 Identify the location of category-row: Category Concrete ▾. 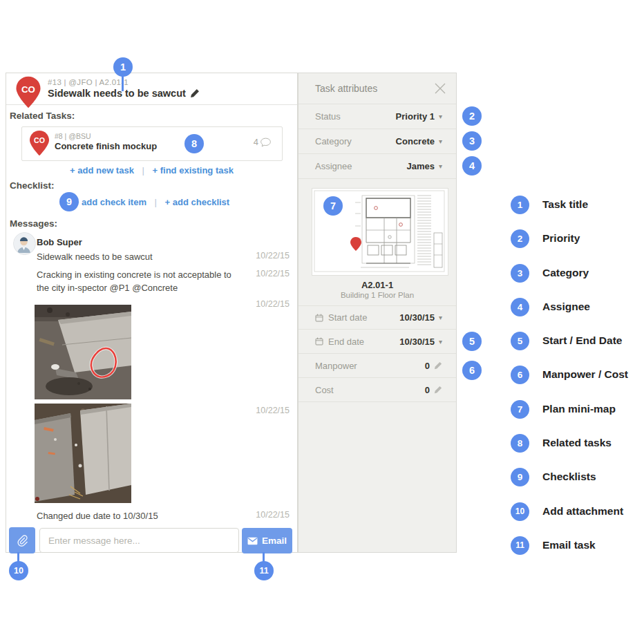
(377, 142).